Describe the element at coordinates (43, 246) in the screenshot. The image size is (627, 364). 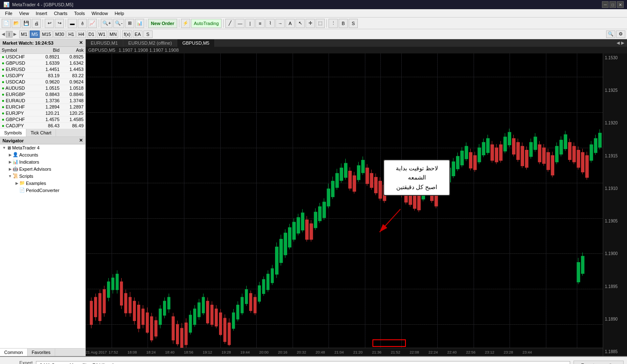
I see `navigator-tree: ▼ 🖥 MetaTrader 4 ▶ 👤 Accounts ▶ 📊 Indica…` at that location.